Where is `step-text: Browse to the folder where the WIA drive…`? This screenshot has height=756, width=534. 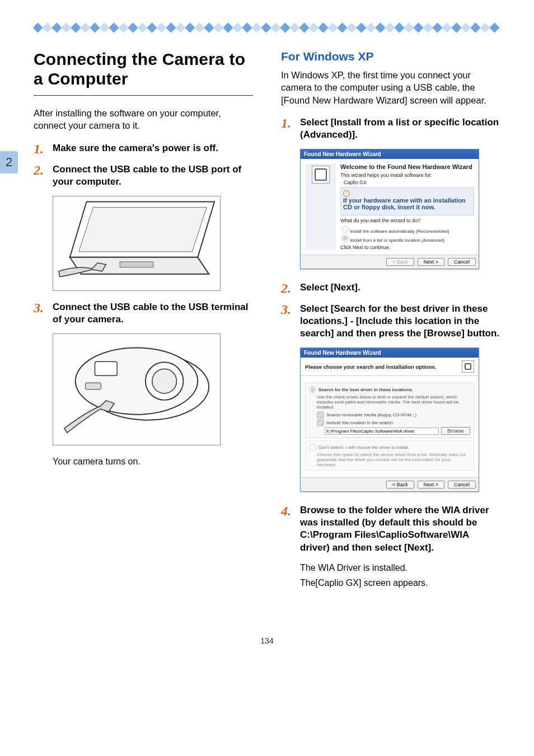 step-text: Browse to the folder where the WIA drive… is located at coordinates (400, 529).